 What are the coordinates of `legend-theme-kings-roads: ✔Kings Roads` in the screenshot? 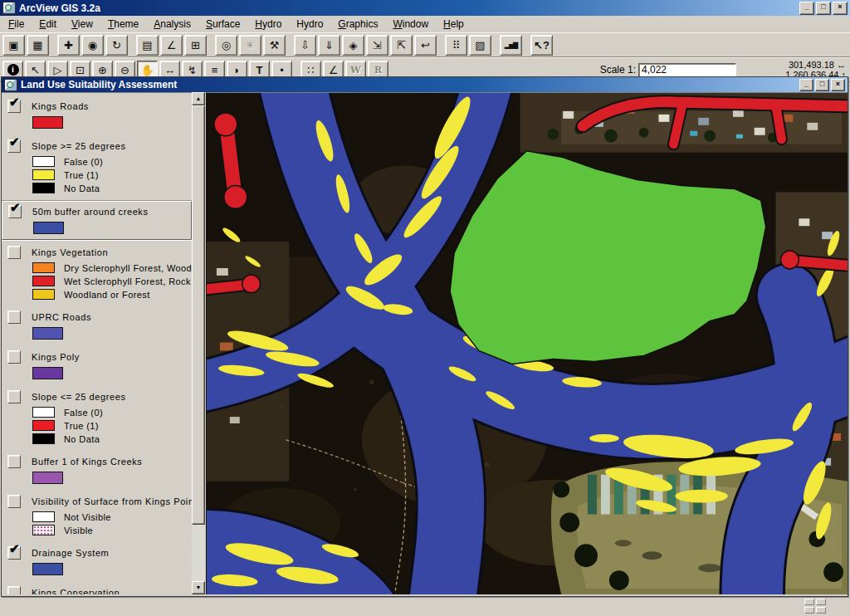 It's located at (96, 115).